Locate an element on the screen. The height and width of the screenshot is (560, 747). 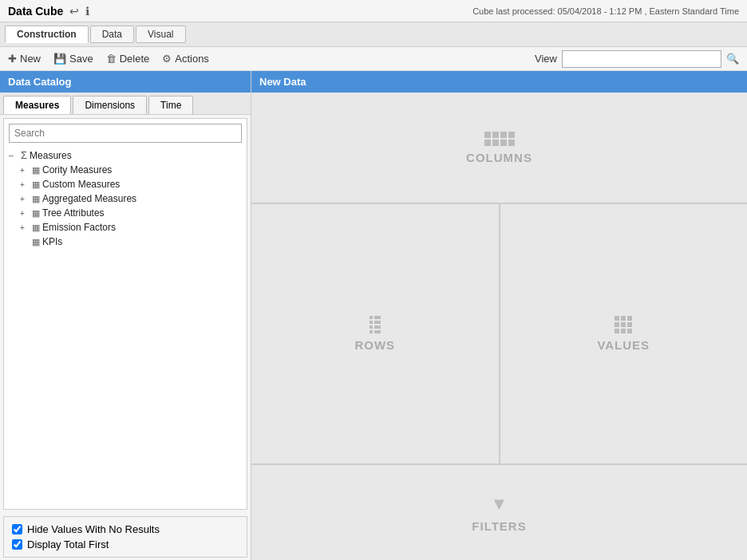
info-icon: ℹ is located at coordinates (88, 11).